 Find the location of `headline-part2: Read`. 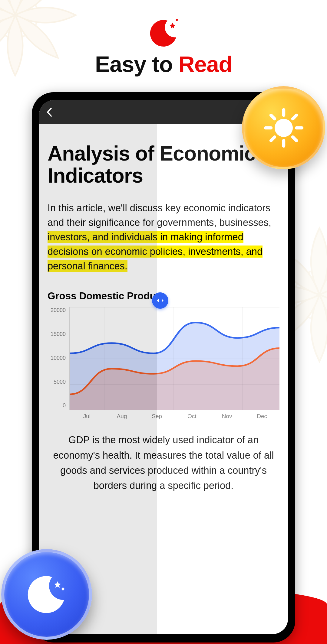

headline-part2: Read is located at coordinates (205, 64).